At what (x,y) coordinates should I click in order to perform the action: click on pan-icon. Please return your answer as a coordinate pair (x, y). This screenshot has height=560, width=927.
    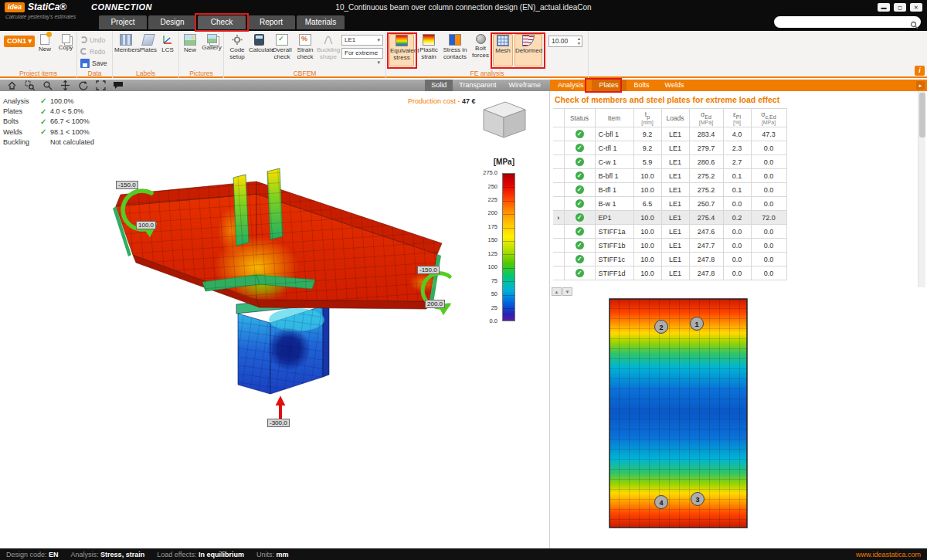
    Looking at the image, I should click on (65, 85).